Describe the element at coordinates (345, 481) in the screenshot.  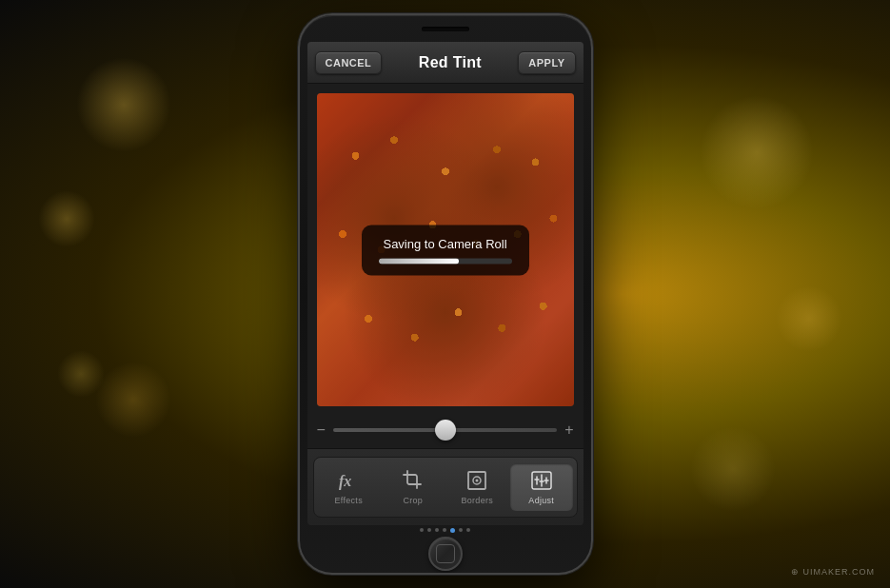
I see `svg-text: fx` at that location.